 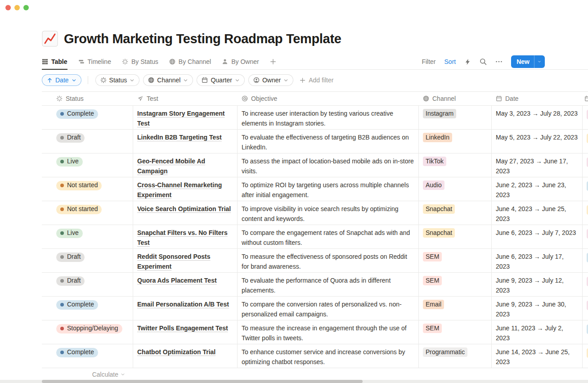 What do you see at coordinates (8, 8) in the screenshot?
I see `close-window-button` at bounding box center [8, 8].